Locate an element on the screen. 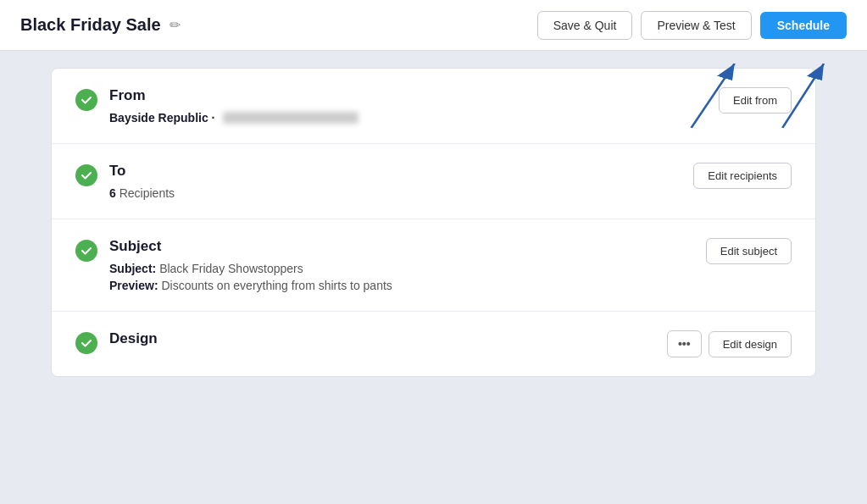 Image resolution: width=867 pixels, height=504 pixels. page-header: Black Friday Sale ✏ Save & Quit Preview … is located at coordinates (434, 25).